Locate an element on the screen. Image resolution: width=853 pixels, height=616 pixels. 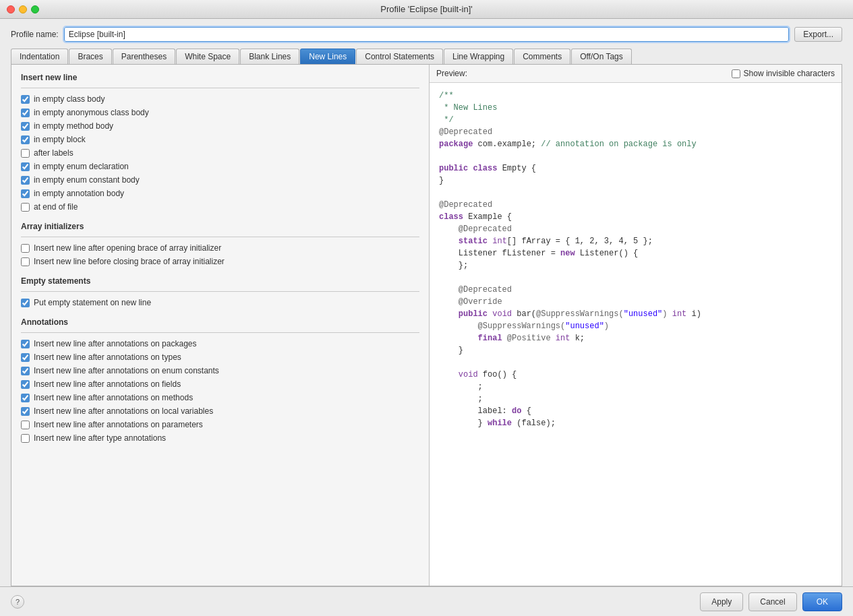
cb-array-open is located at coordinates (26, 248).